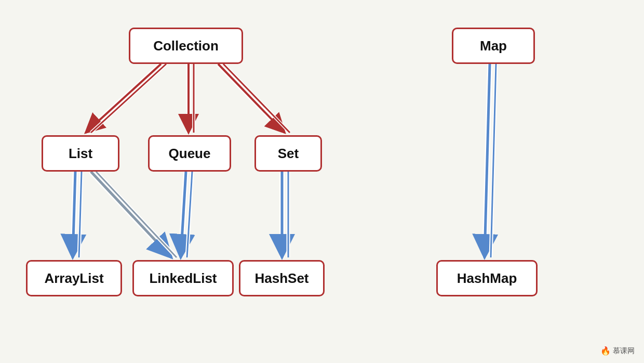 Image resolution: width=644 pixels, height=363 pixels. I want to click on arraylist-label: ArrayList, so click(74, 279).